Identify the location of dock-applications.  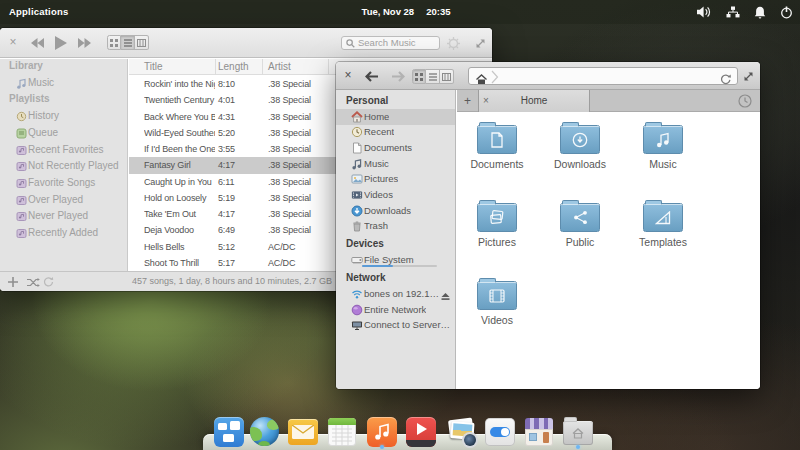
(229, 432).